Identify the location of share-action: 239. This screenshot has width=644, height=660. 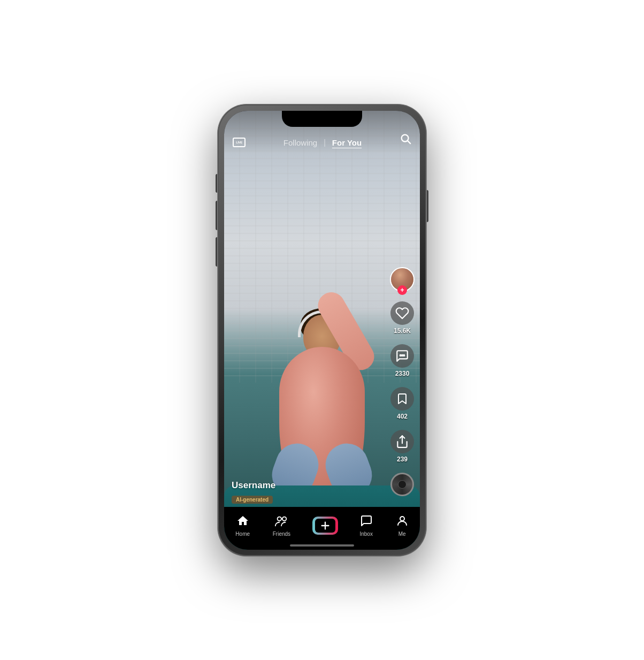
(402, 446).